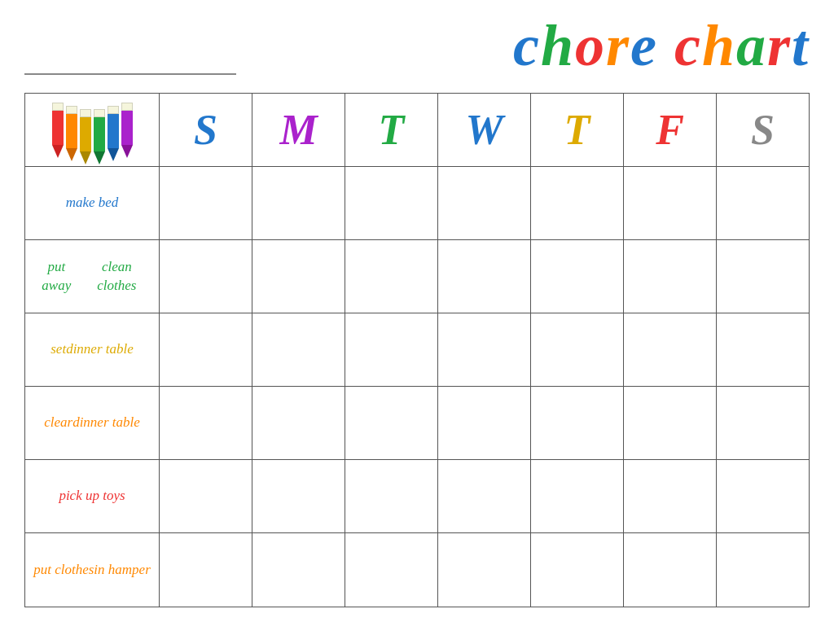 This screenshot has width=834, height=644. Describe the element at coordinates (92, 204) in the screenshot. I see `chore-label-0: make bed` at that location.